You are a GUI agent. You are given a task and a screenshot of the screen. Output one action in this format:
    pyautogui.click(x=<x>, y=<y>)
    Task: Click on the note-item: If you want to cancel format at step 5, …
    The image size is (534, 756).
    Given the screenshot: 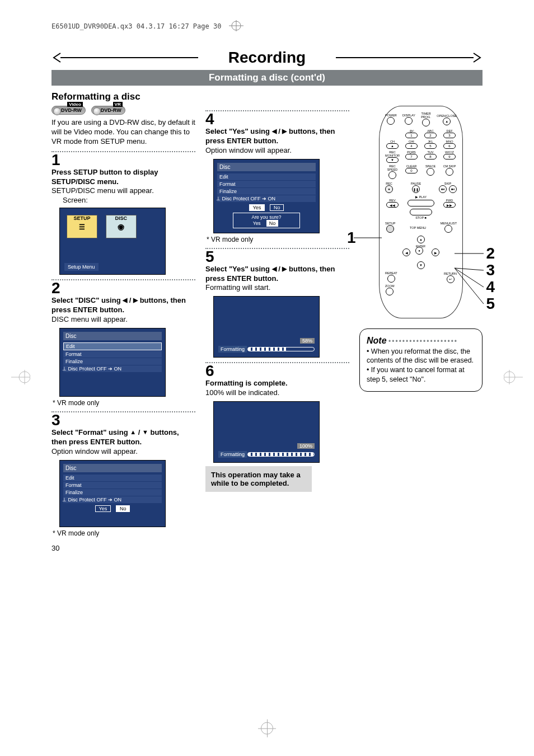 What is the action you would take?
    pyautogui.click(x=421, y=375)
    